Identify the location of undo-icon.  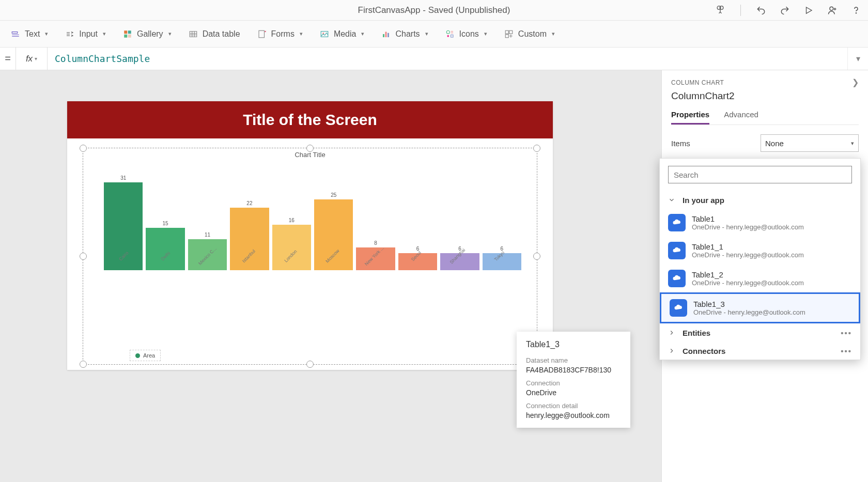
(761, 10).